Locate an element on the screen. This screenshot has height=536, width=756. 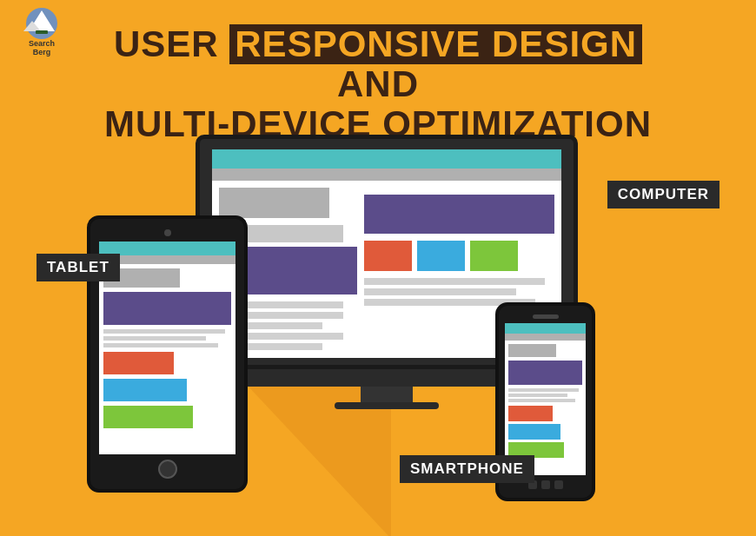
phone-speaker is located at coordinates (546, 316).